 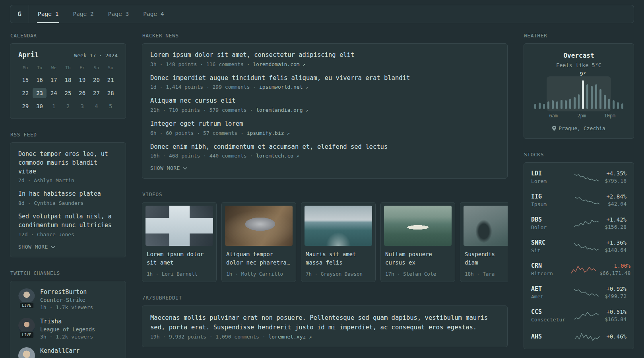 I want to click on video-card: Nullam posuere cursus ex17h · Stefan Col…, so click(x=418, y=242).